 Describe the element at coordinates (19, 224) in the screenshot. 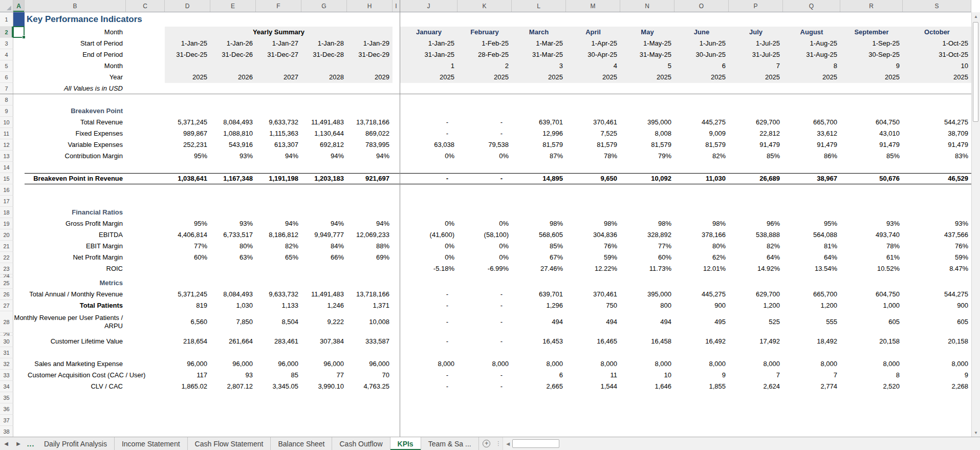

I see `cell-A19` at that location.